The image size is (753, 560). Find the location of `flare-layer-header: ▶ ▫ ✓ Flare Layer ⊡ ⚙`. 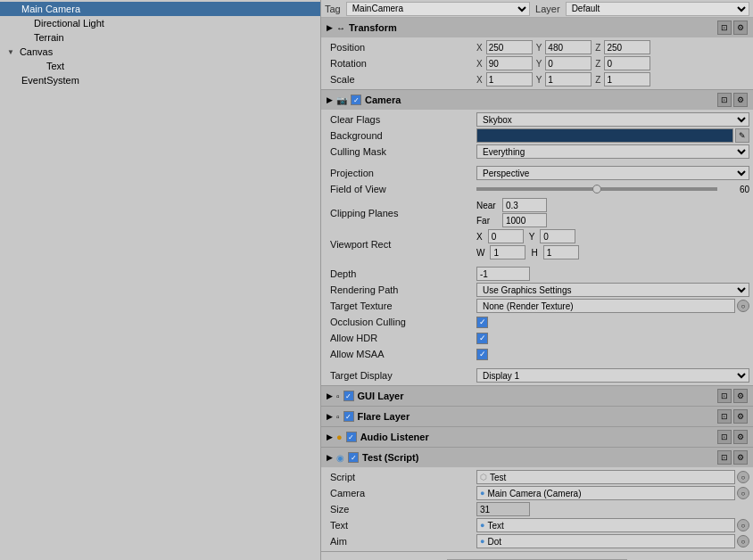

flare-layer-header: ▶ ▫ ✓ Flare Layer ⊡ ⚙ is located at coordinates (537, 416).